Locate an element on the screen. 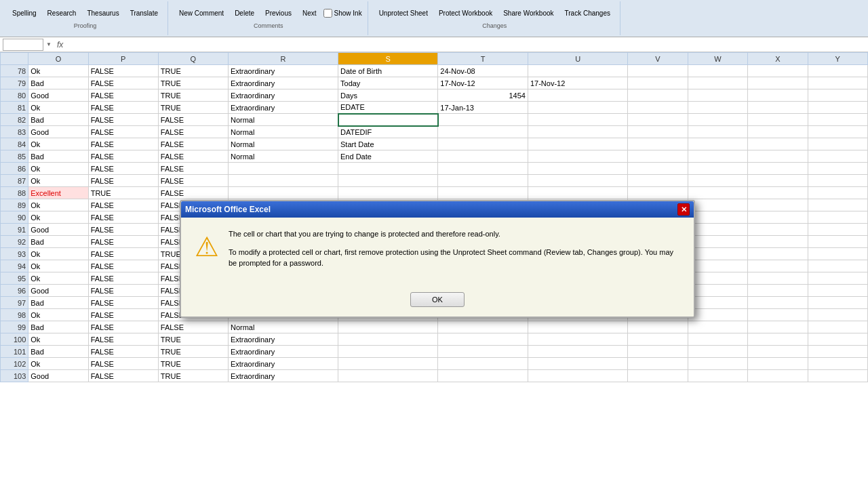 This screenshot has width=868, height=488. ok-button: OK is located at coordinates (437, 300).